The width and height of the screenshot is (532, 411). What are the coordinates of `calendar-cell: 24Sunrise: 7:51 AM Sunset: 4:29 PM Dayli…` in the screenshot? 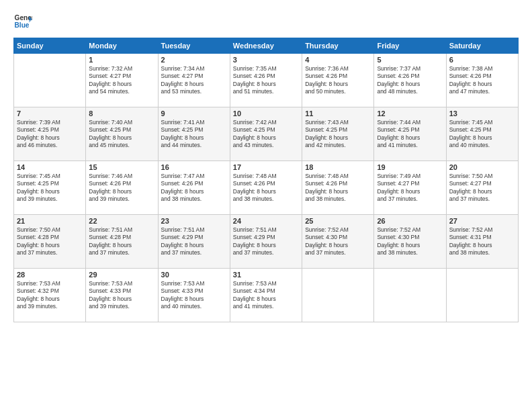 It's located at (266, 242).